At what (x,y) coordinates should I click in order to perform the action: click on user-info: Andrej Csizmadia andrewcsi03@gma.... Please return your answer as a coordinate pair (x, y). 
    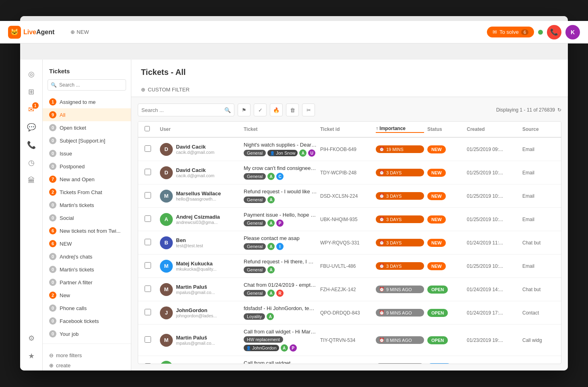
    Looking at the image, I should click on (198, 219).